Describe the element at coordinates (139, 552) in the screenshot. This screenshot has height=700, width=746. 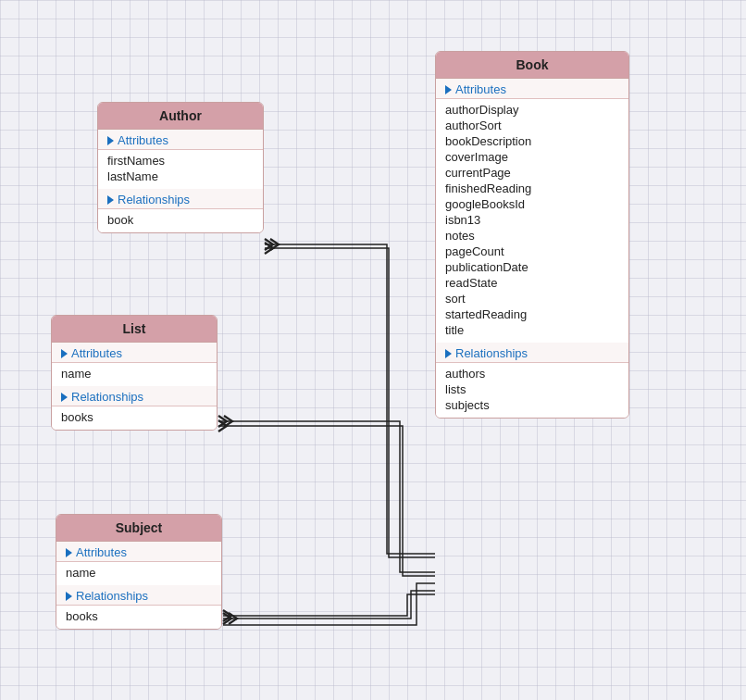
I see `entity-subject-attributes-label: Attributes` at that location.